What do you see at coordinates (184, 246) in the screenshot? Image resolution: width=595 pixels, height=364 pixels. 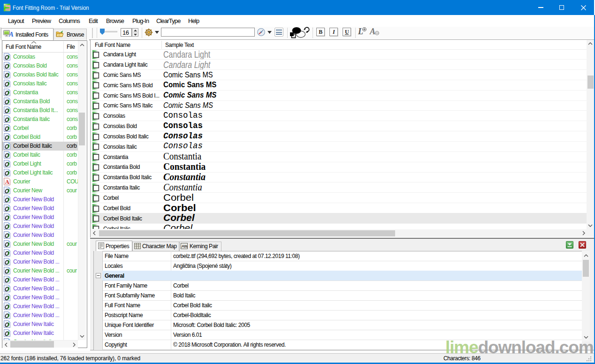 I see `svg-text: AW` at bounding box center [184, 246].